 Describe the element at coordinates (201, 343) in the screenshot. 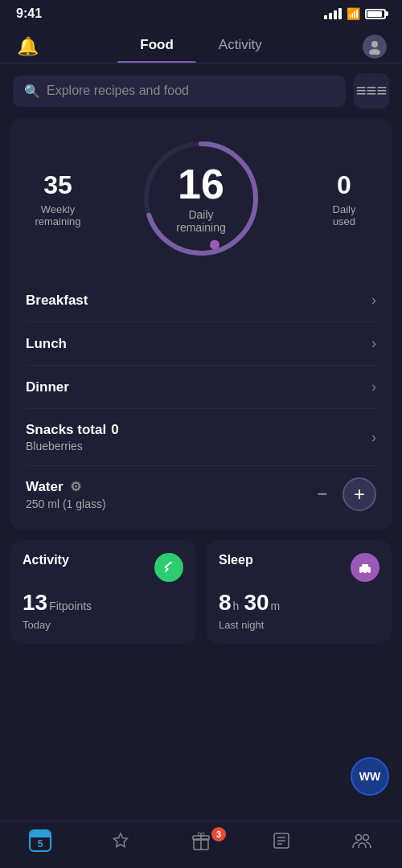

I see `lunch-row: Lunch ›` at that location.